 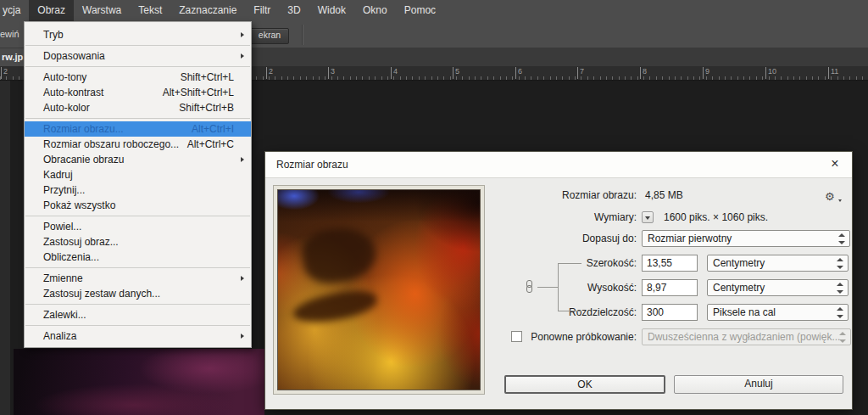 What do you see at coordinates (670, 312) in the screenshot?
I see `resolution-input` at bounding box center [670, 312].